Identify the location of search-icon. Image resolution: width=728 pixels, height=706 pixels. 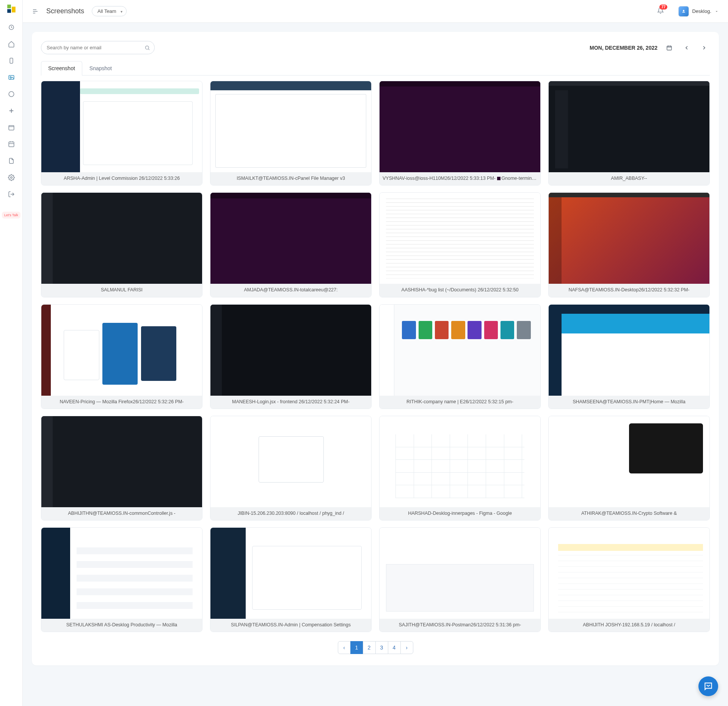
(147, 48).